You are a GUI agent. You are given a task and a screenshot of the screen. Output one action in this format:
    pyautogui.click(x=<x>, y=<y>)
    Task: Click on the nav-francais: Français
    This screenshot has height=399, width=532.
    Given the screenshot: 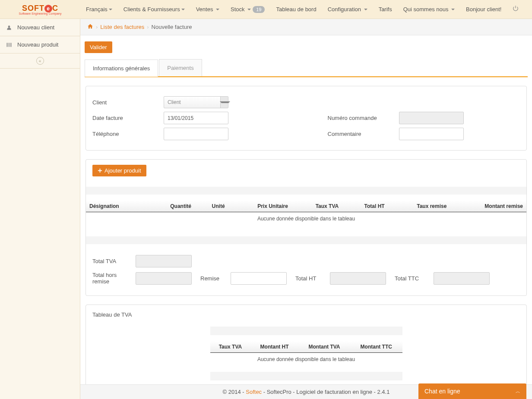 What is the action you would take?
    pyautogui.click(x=99, y=9)
    